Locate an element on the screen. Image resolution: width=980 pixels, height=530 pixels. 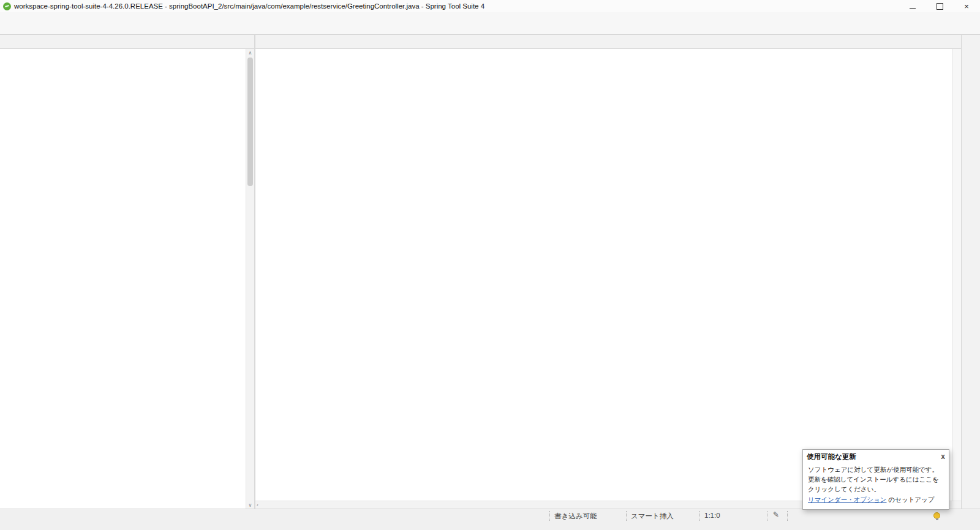
overview-ruler is located at coordinates (957, 275).